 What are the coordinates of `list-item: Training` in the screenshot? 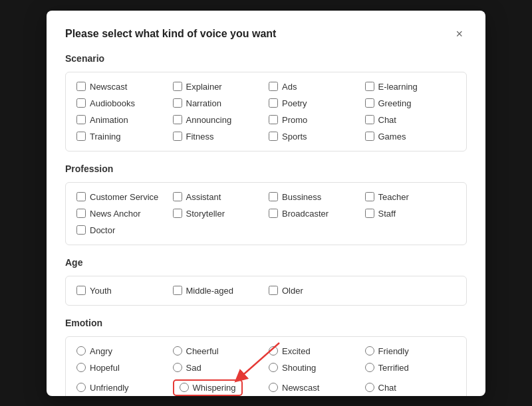 It's located at (122, 137).